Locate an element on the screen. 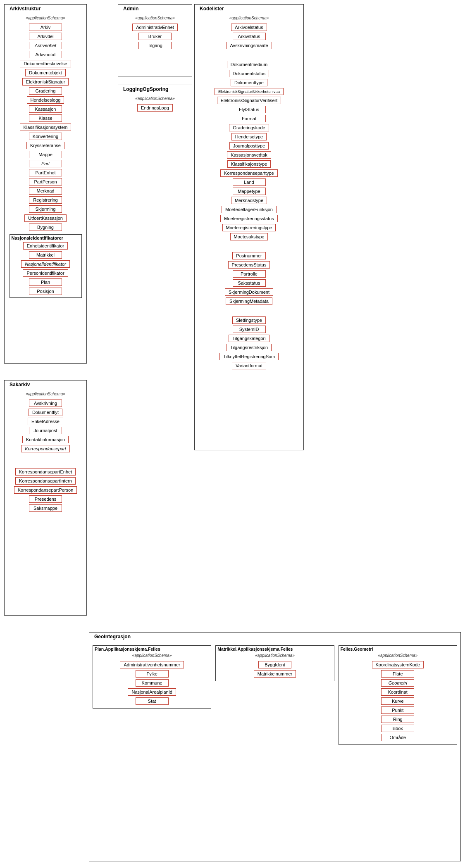  class-dokumentobjekt: Dokumentobjekt is located at coordinates (45, 73).